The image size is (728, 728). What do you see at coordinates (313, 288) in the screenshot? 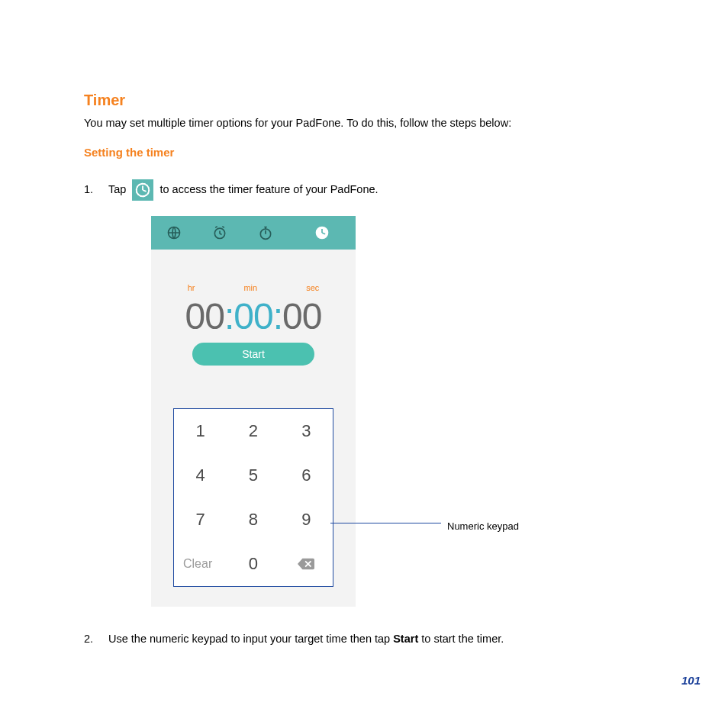
I see `label-sec: sec` at bounding box center [313, 288].